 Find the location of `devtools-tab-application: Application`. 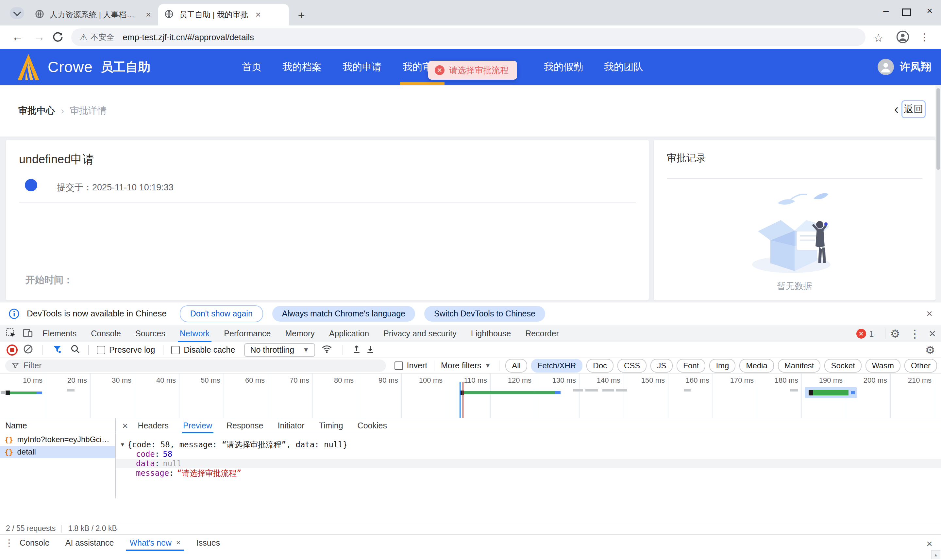

devtools-tab-application: Application is located at coordinates (349, 334).